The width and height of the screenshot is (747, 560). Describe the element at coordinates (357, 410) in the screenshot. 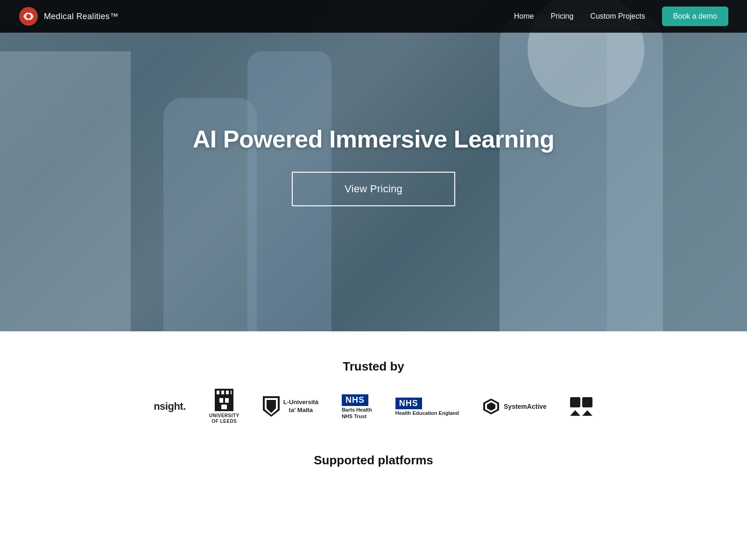

I see `barts-text: Barts Health` at that location.